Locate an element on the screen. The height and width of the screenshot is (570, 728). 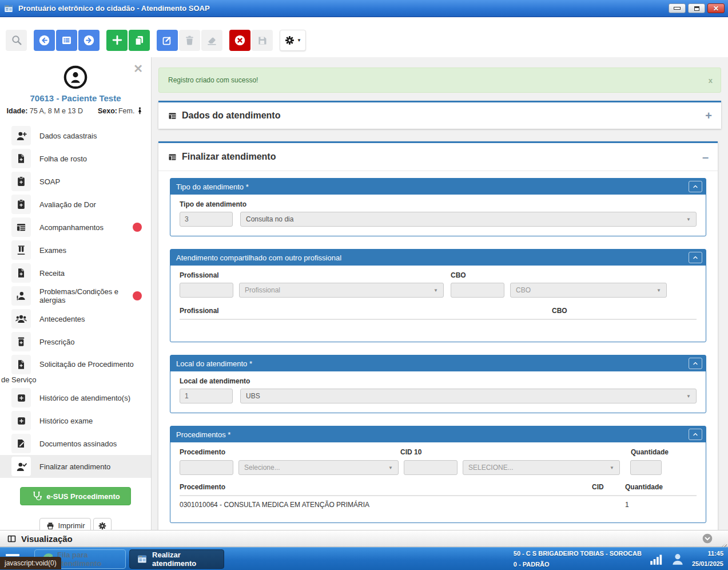
chevron-up-icon is located at coordinates (695, 363).